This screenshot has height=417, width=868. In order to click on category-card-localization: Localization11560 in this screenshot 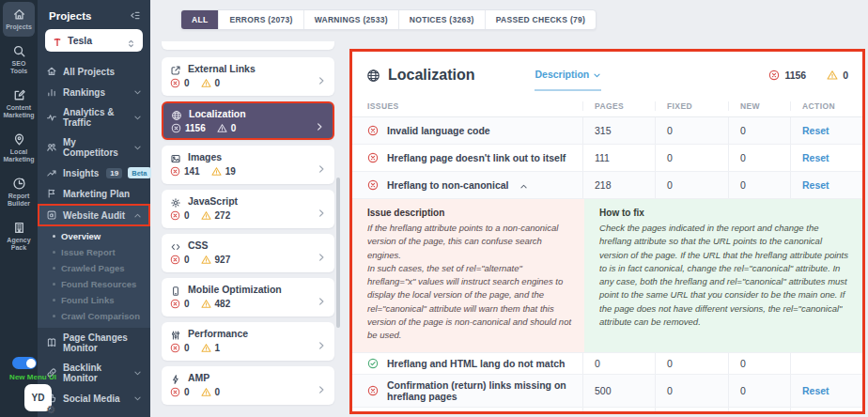, I will do `click(248, 120)`.